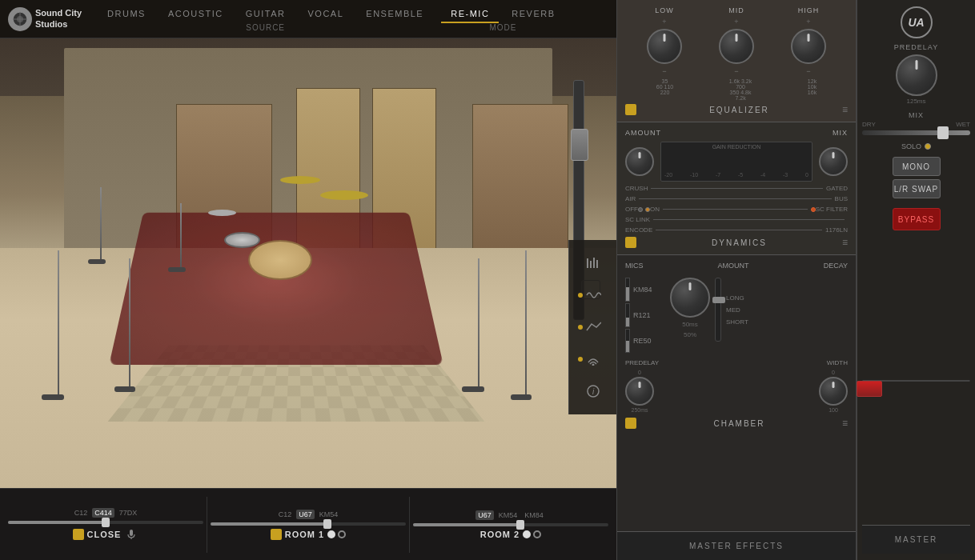 This screenshot has height=560, width=975. What do you see at coordinates (533, 14) in the screenshot?
I see `tab-reverb: REVERB` at bounding box center [533, 14].